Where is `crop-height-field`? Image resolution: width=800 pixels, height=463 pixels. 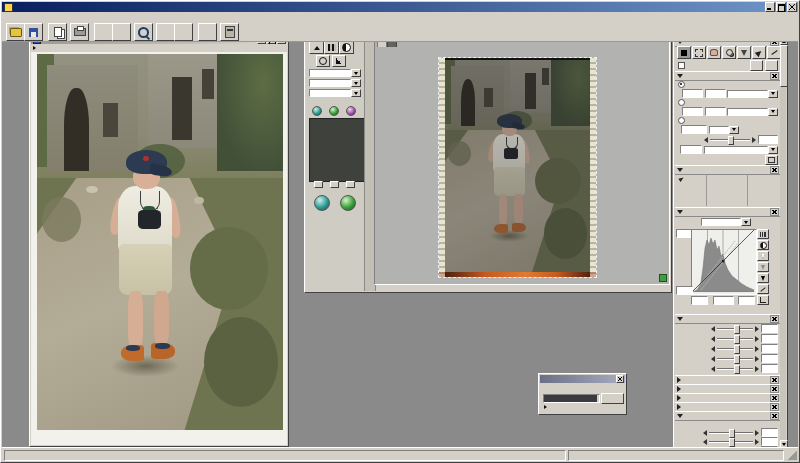 crop-height-field is located at coordinates (716, 94).